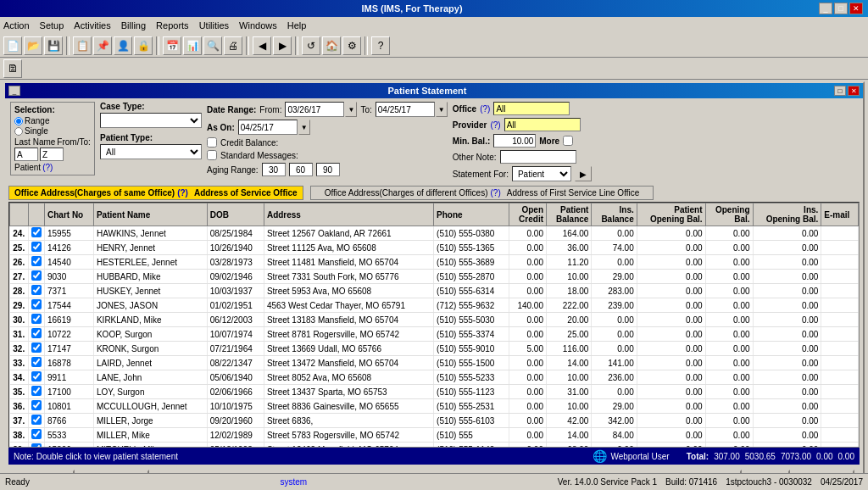  Describe the element at coordinates (173, 25) in the screenshot. I see `menu-reports: Reports` at that location.